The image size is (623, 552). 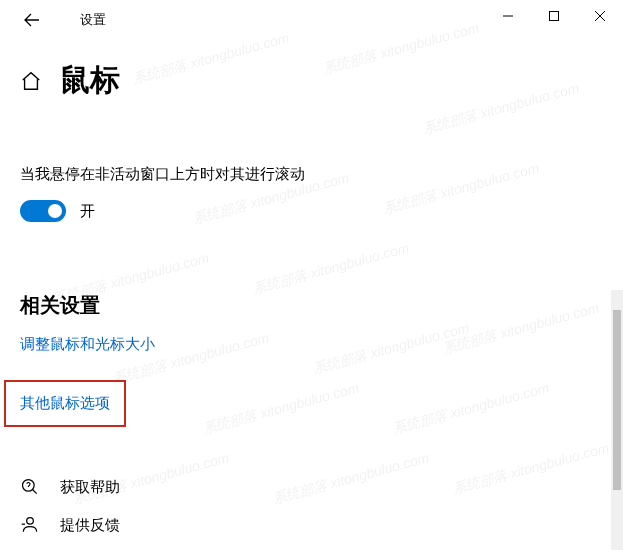 I want to click on titlebar: 设置, so click(x=312, y=20).